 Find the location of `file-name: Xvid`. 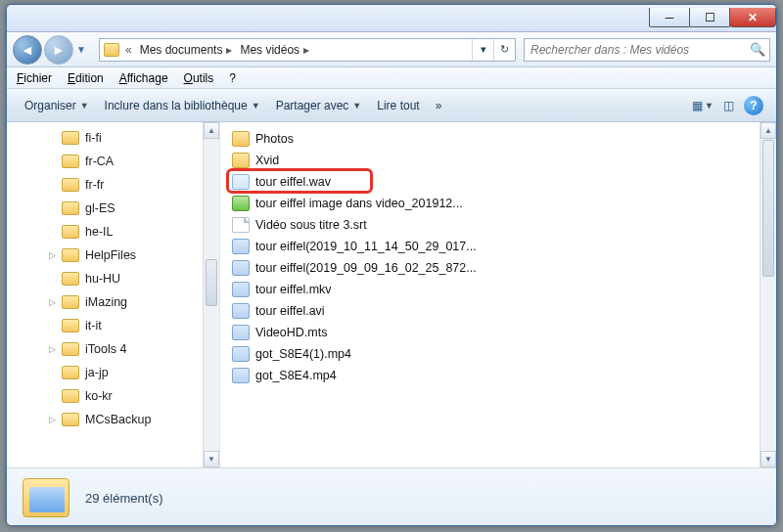

file-name: Xvid is located at coordinates (267, 160).